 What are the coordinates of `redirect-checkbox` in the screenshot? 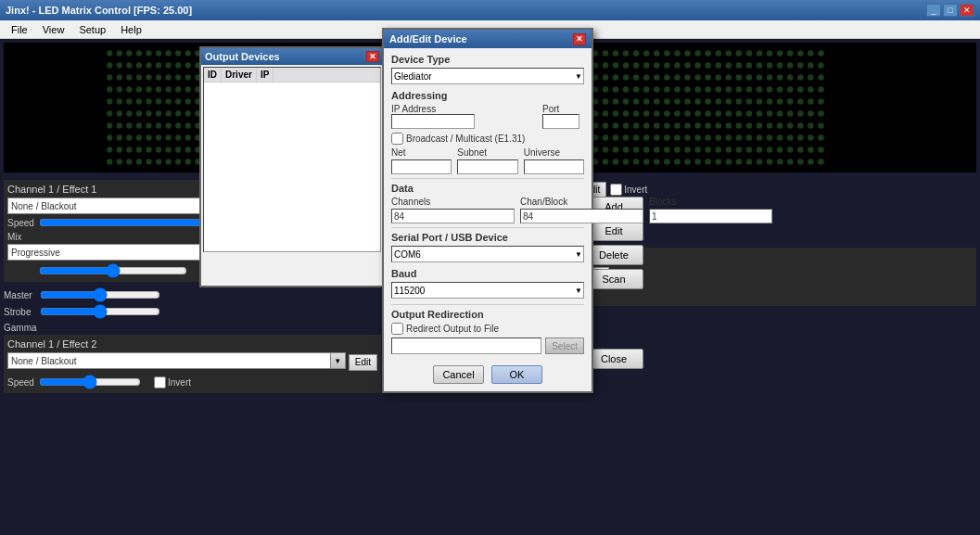 It's located at (397, 328).